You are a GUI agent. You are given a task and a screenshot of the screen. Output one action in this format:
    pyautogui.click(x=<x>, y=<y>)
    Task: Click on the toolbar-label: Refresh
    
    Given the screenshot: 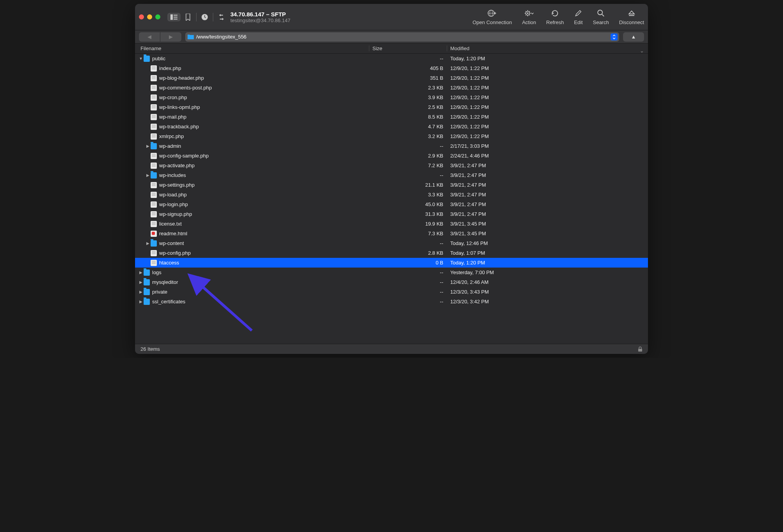 What is the action you would take?
    pyautogui.click(x=555, y=23)
    